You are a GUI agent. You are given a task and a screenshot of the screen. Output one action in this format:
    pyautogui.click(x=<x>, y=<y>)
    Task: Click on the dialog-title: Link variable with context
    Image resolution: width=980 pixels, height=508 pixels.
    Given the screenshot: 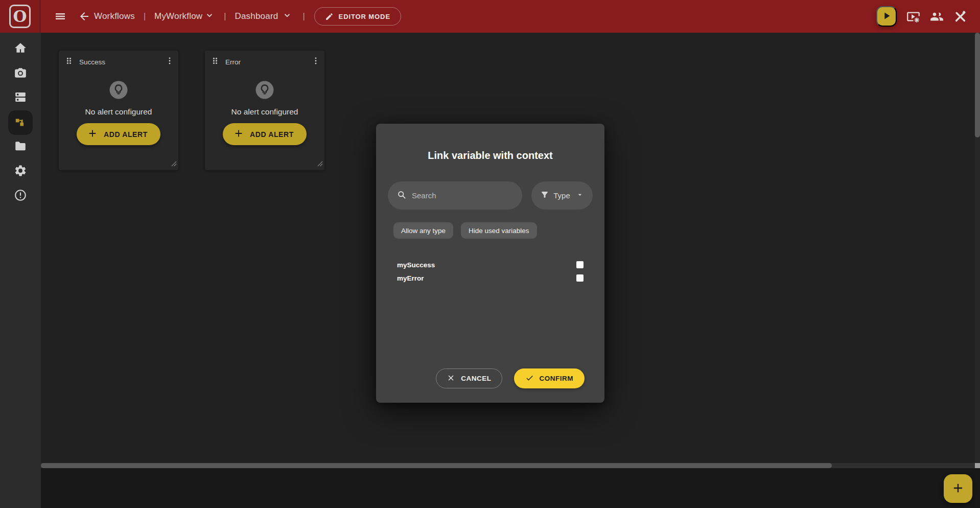 What is the action you would take?
    pyautogui.click(x=491, y=155)
    